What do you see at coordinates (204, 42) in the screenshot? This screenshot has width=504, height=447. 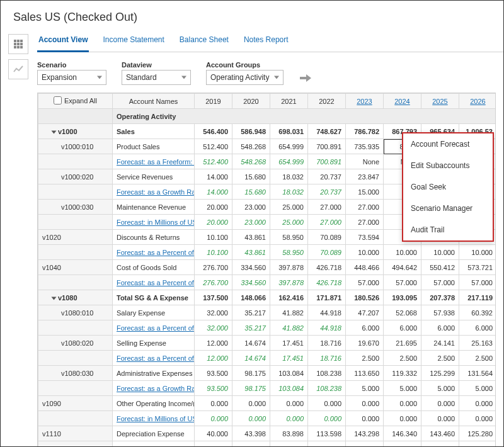 I see `tab-balance-sheet: Balance Sheet` at bounding box center [204, 42].